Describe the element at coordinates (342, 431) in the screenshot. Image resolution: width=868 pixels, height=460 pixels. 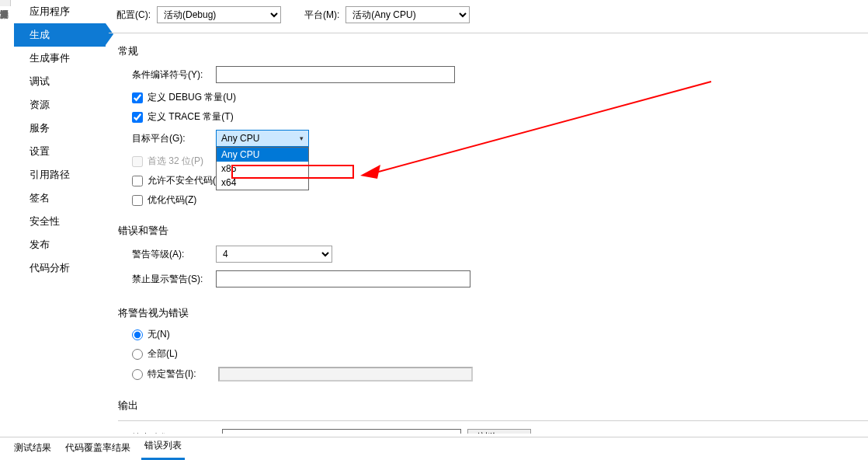
I see `output-path-input` at that location.